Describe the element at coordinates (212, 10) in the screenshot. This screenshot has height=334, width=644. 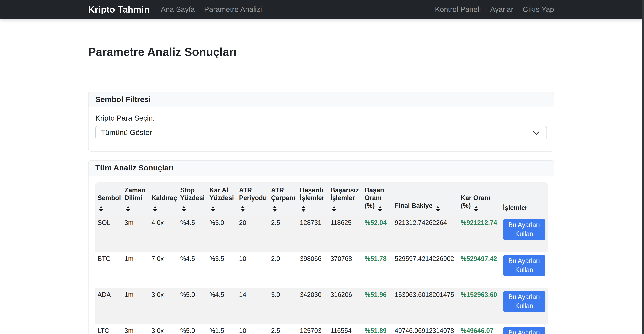
I see `navbar-left-links: Ana Sayfa Parametre Analizi` at that location.